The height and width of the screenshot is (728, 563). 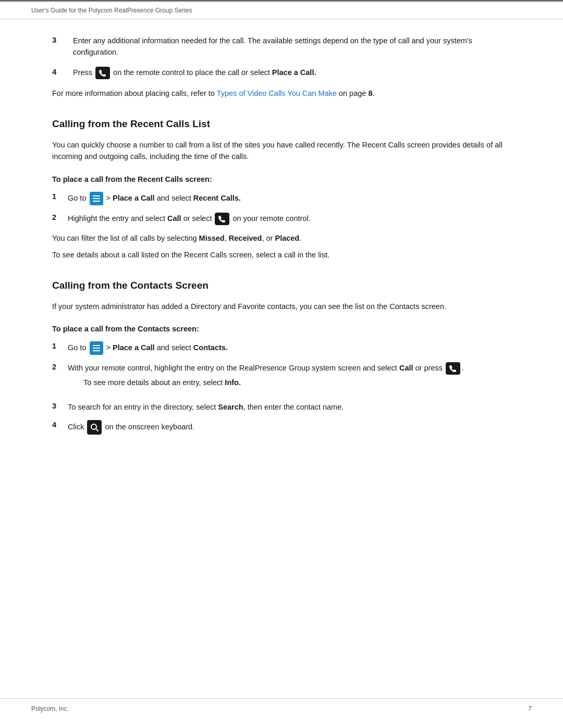 I want to click on section2-step-4: 4 Click on the onscreen keyboard., so click(x=282, y=427).